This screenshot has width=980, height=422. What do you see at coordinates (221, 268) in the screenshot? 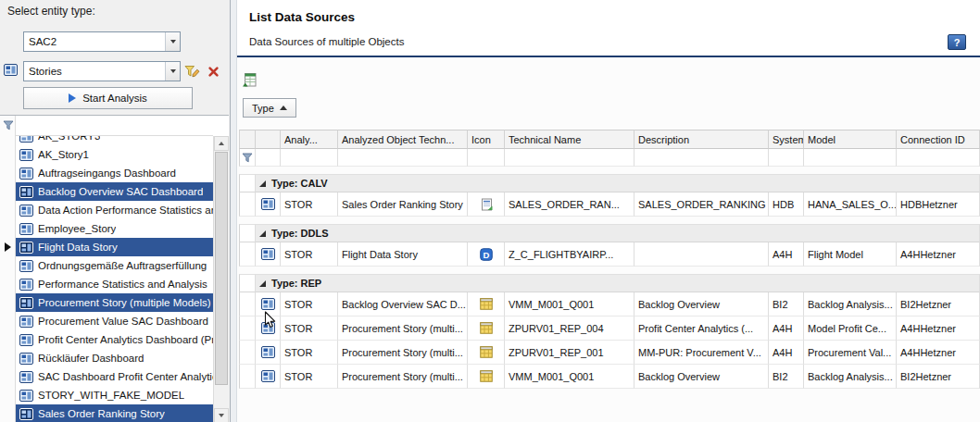
I see `scrollbar-thumb` at bounding box center [221, 268].